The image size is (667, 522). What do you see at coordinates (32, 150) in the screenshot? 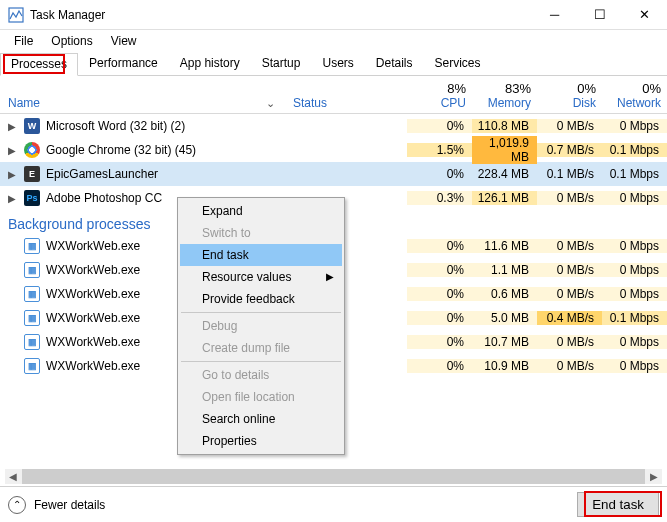
I see `chrome-icon` at bounding box center [32, 150].